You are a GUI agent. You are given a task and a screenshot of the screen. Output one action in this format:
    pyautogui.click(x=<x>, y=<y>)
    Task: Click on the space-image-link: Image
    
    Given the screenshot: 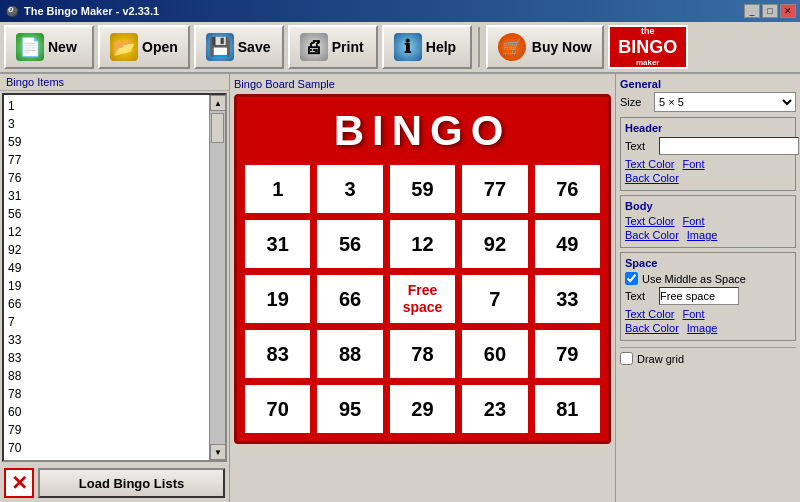 What is the action you would take?
    pyautogui.click(x=702, y=328)
    